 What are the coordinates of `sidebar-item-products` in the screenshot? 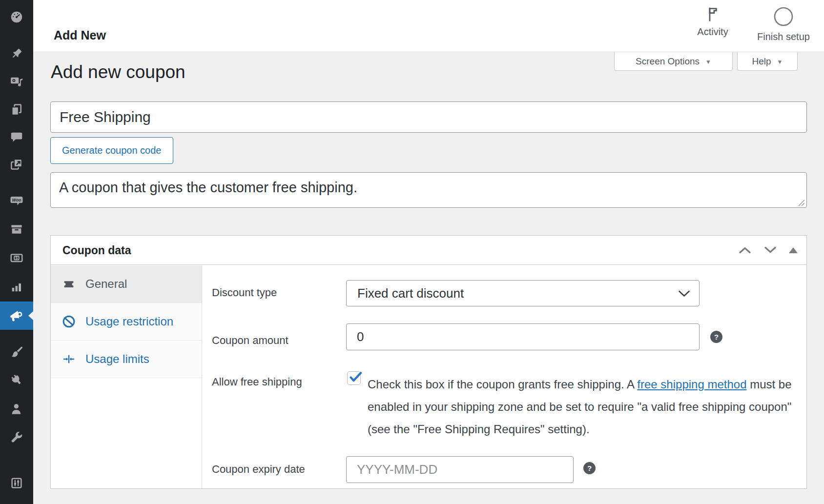 It's located at (17, 229).